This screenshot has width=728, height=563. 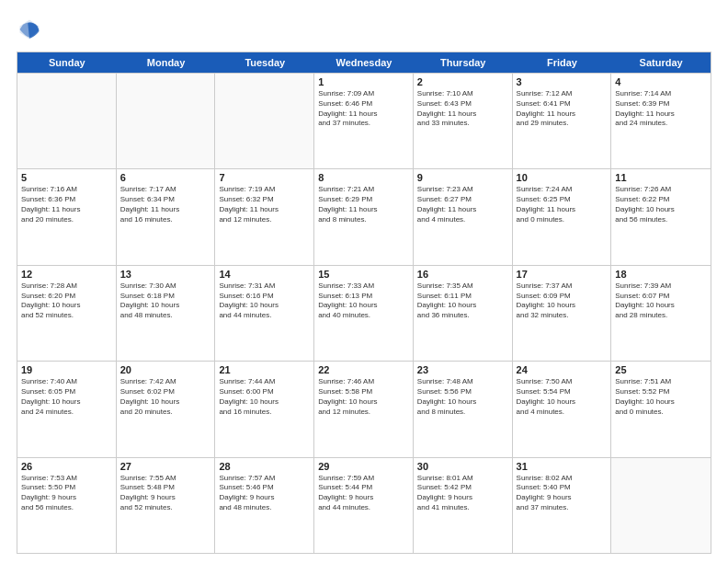 What do you see at coordinates (563, 82) in the screenshot?
I see `cell-day-number: 3` at bounding box center [563, 82].